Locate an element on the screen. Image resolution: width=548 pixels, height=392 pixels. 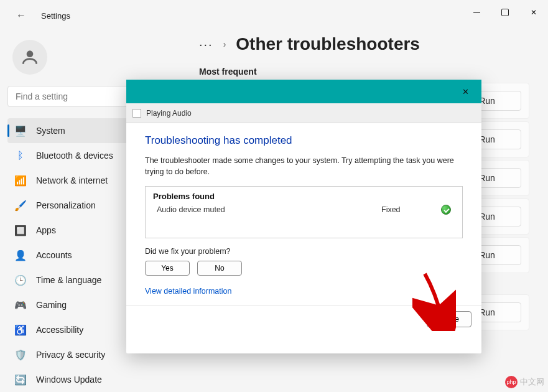
sidebar-item-label: Apps is located at coordinates (46, 230).